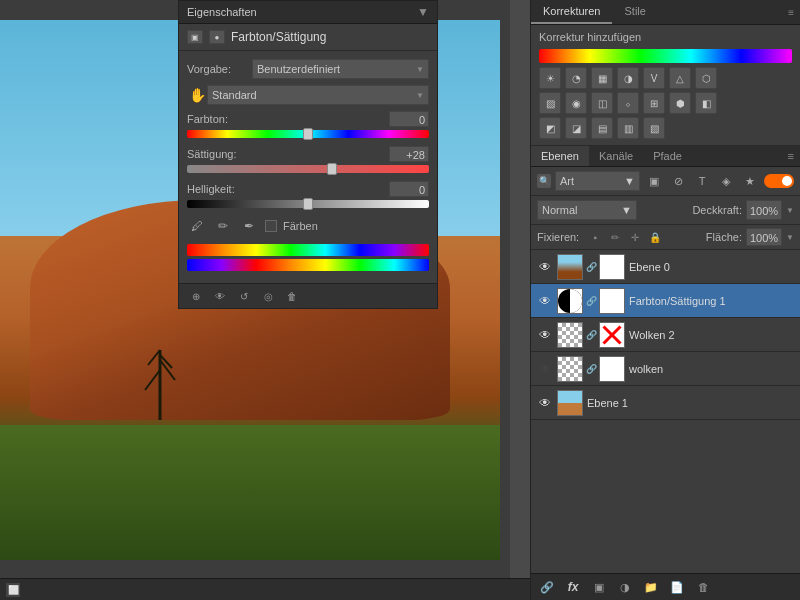  Describe the element at coordinates (423, 12) in the screenshot. I see `properties-close-button: ▼` at that location.